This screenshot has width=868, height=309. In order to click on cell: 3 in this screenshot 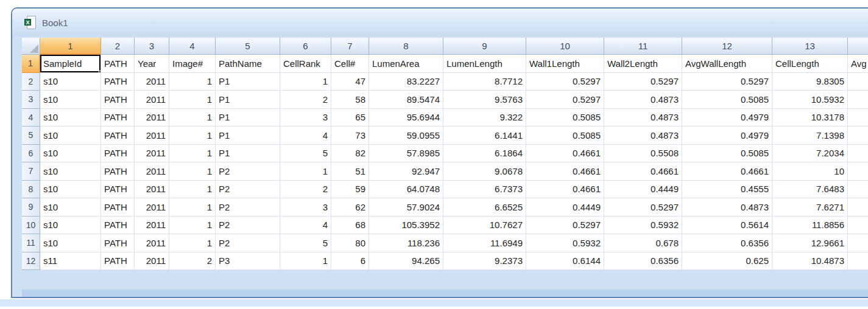, I will do `click(306, 207)`.